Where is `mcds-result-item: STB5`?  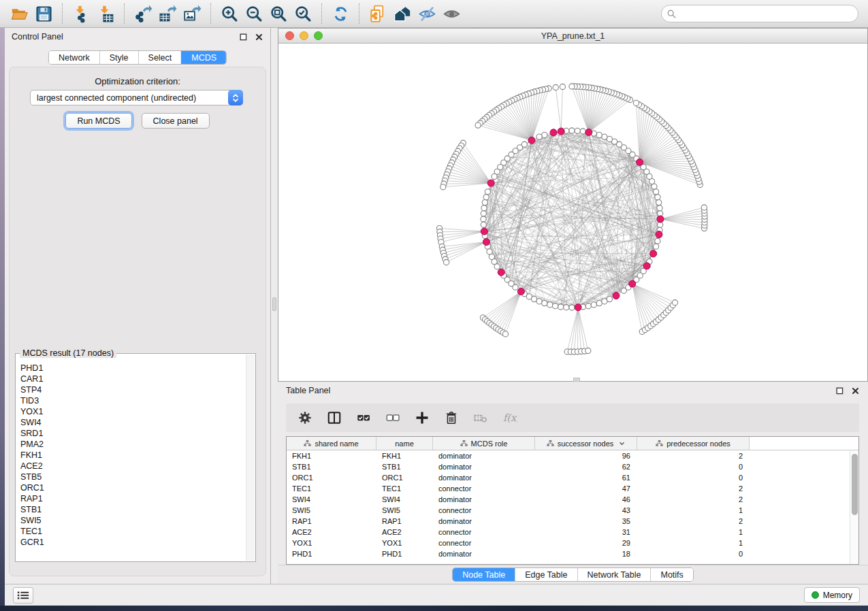 mcds-result-item: STB5 is located at coordinates (131, 477).